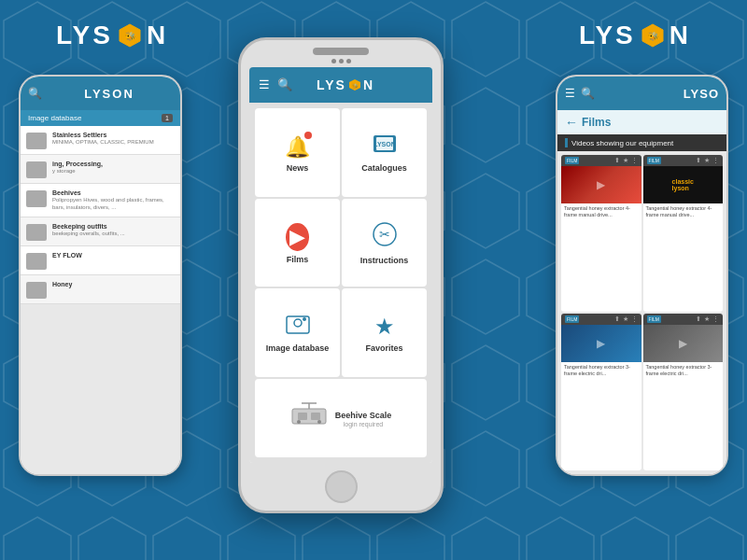 Image resolution: width=747 pixels, height=560 pixels. I want to click on catalogues-label: Catalogues, so click(385, 168).